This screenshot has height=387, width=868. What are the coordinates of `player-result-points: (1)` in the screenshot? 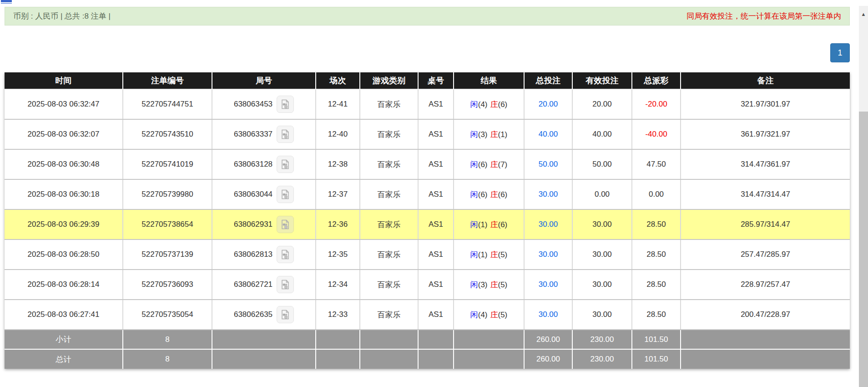 It's located at (483, 225).